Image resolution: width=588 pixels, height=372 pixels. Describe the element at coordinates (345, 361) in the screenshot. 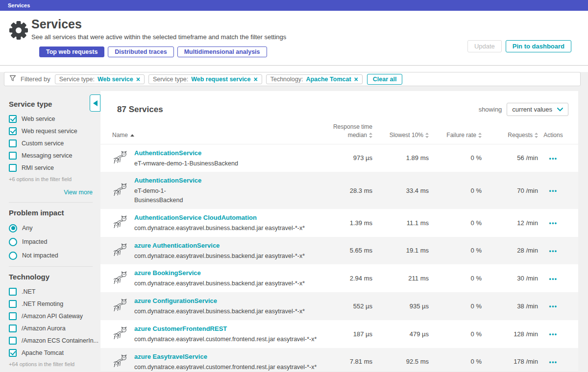

I see `response-time-median-value: 7.81 ms` at that location.